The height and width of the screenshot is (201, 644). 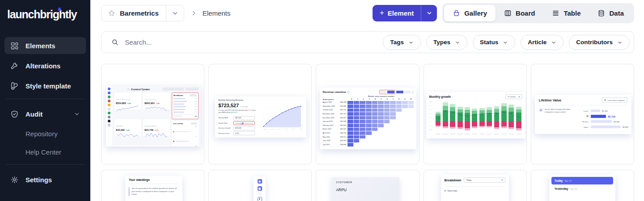 What do you see at coordinates (239, 100) in the screenshot?
I see `mini-title: Monthly Recurring Revenue` at bounding box center [239, 100].